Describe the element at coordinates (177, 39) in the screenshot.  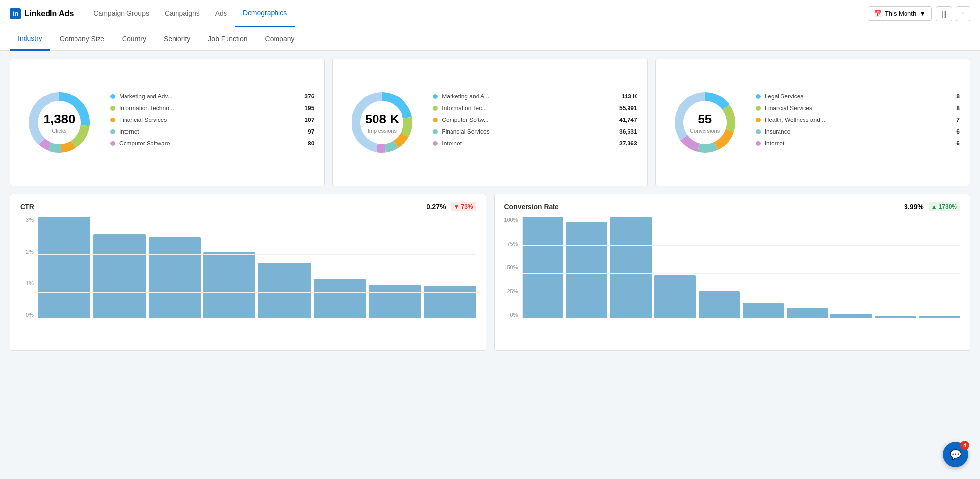
I see `sub-nav-seniority: Seniority` at that location.